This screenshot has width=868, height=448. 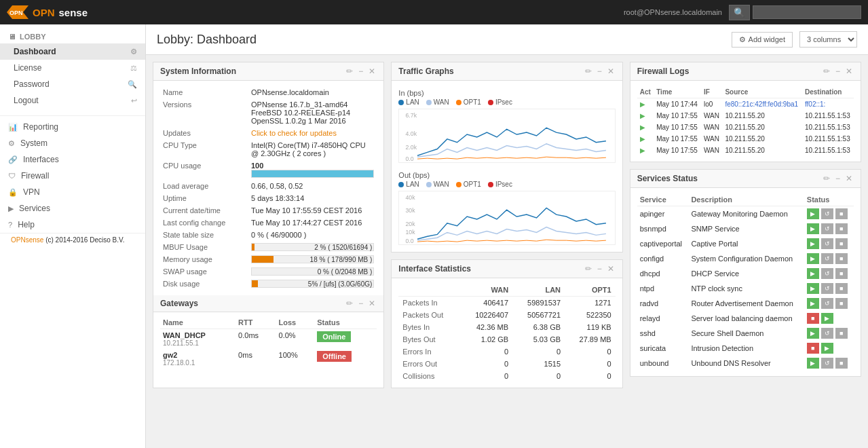 What do you see at coordinates (73, 208) in the screenshot?
I see `sidebar-item-services: ▶ Services` at bounding box center [73, 208].